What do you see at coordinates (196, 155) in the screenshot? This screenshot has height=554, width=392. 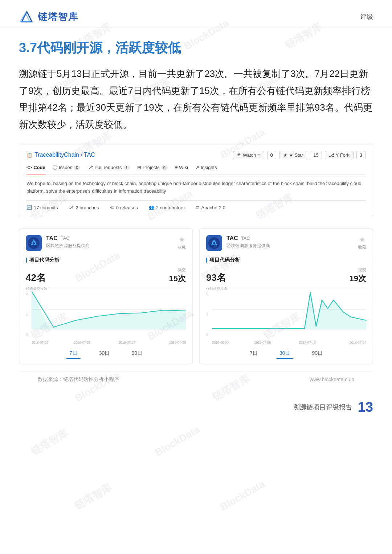 I see `github-header: 📋 TraceabilityChain / TAC 👁 Watch = 0 ★ …` at bounding box center [196, 155].